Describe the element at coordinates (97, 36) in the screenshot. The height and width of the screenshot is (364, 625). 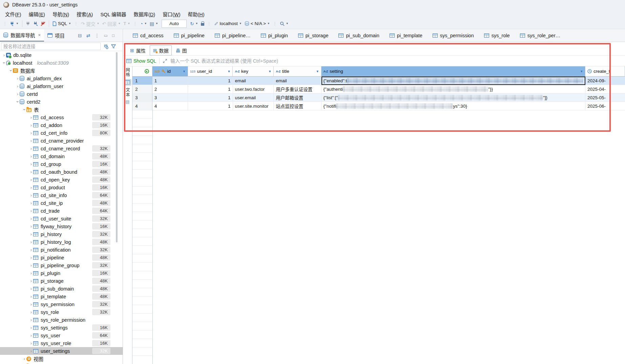
I see `view-menu-button: ⋮` at that location.